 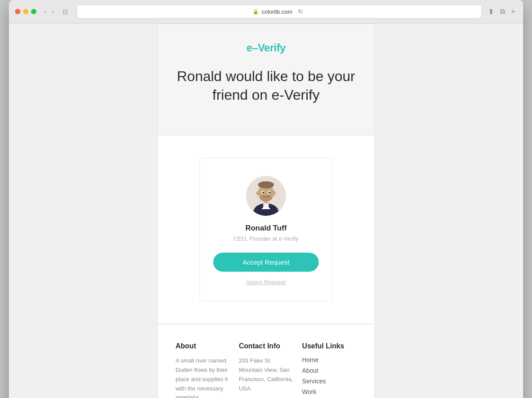 What do you see at coordinates (45, 12) in the screenshot?
I see `back-button: ‹` at bounding box center [45, 12].